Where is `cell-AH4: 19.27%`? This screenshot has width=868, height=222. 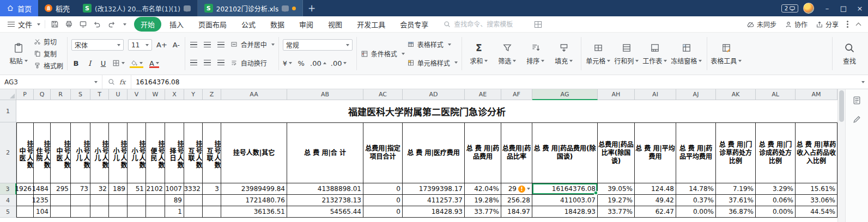 cell-AH4: 19.27% is located at coordinates (616, 200).